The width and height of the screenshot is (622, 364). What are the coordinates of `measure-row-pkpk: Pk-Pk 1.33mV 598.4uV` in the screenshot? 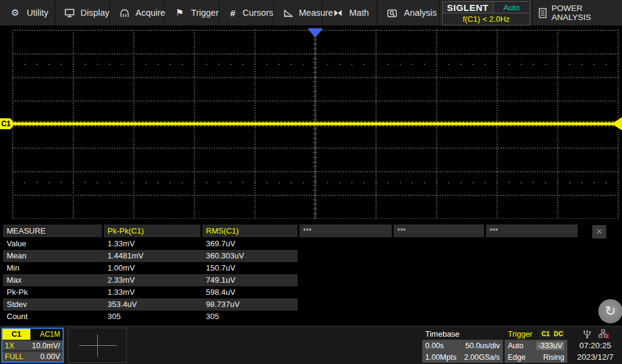 It's located at (151, 292).